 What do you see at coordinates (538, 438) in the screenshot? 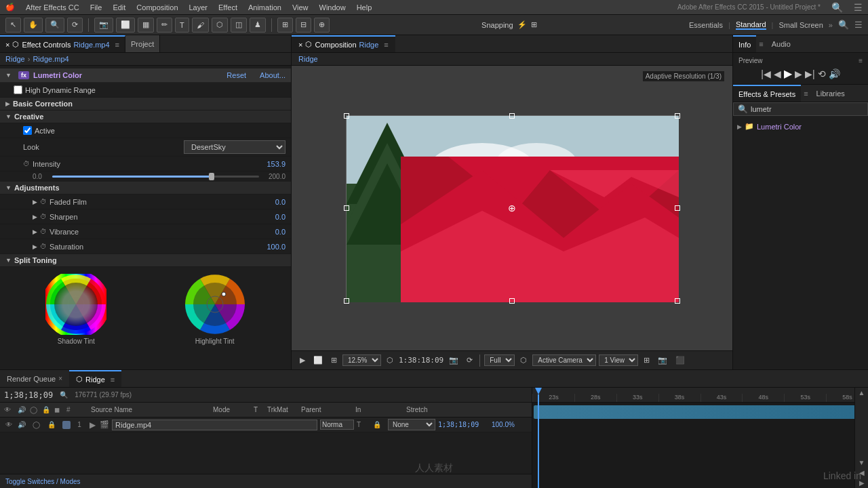
I see `playhead-indicator` at bounding box center [538, 438].